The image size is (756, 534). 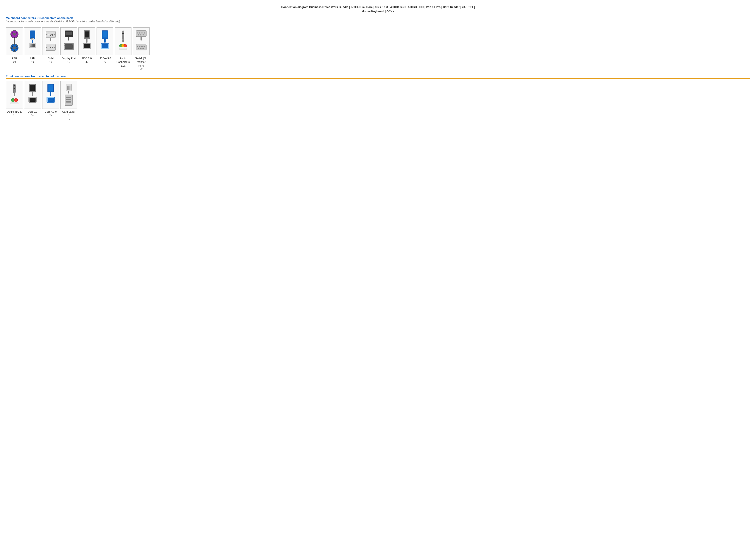 What do you see at coordinates (69, 115) in the screenshot?
I see `connector-cardreader-label: Cardreader*1x` at bounding box center [69, 115].